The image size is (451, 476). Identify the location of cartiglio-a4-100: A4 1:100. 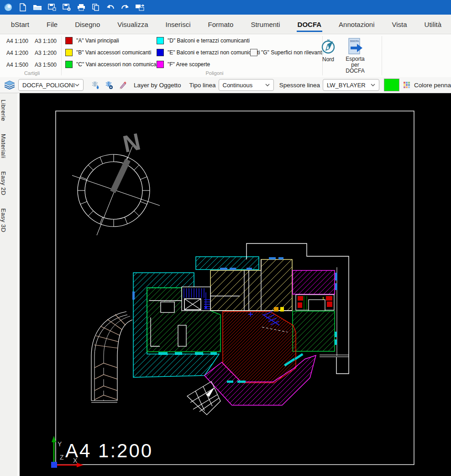
(20, 41).